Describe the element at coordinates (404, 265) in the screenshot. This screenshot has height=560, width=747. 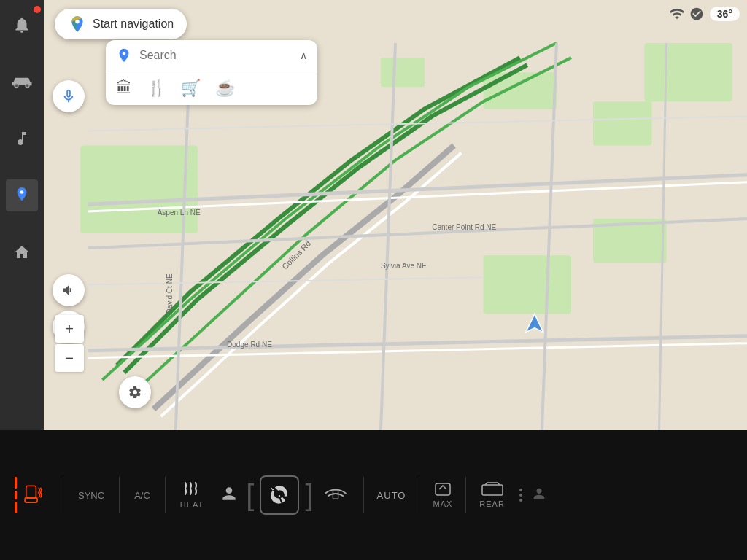
I see `svg-text: Sylvia Ave NE` at that location.